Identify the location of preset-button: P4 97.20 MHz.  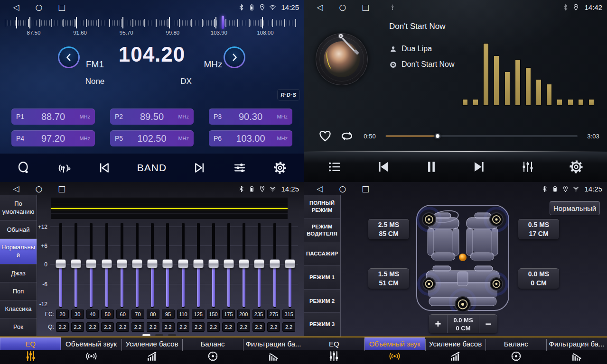
(53, 138).